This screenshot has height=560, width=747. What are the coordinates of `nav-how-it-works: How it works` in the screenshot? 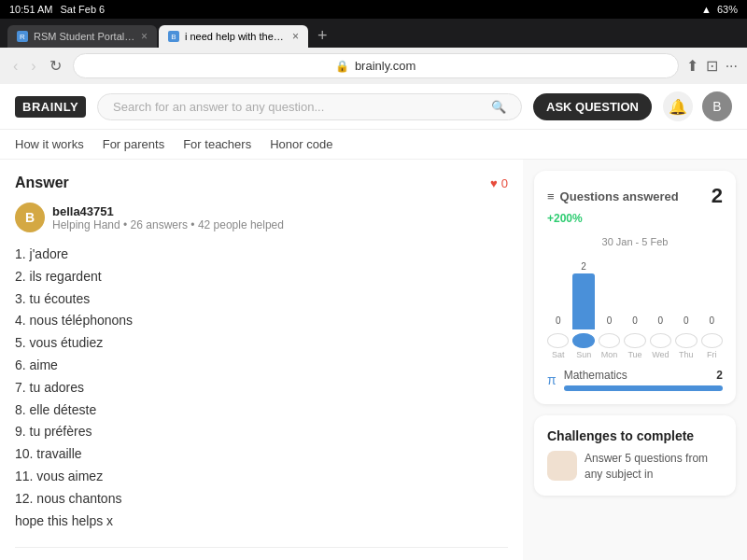 It's located at (49, 144).